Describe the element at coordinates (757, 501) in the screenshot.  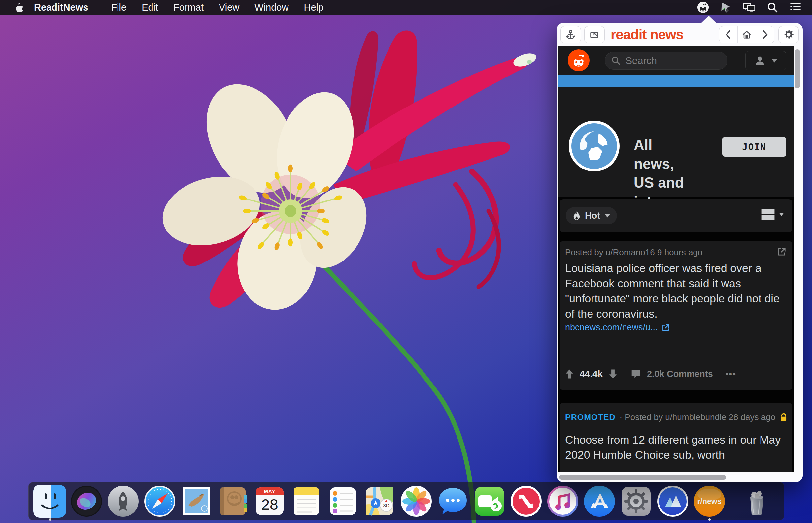
I see `dock-item-trash` at that location.